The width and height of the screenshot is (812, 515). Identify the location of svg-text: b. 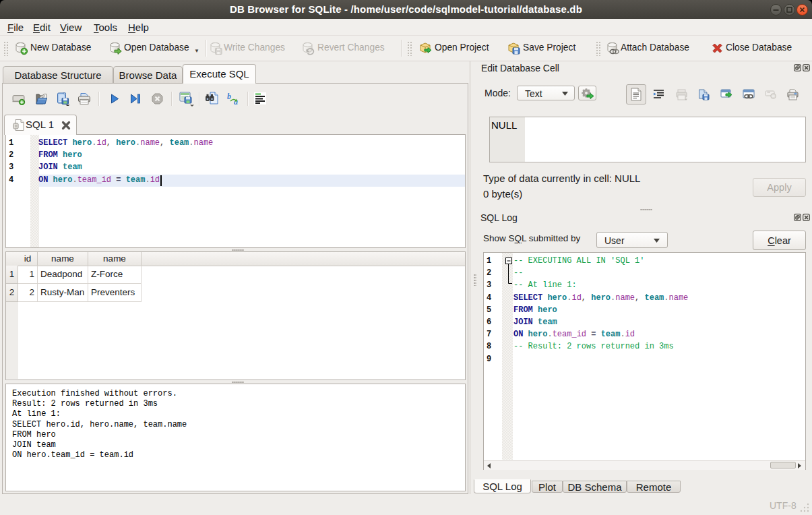
(229, 96).